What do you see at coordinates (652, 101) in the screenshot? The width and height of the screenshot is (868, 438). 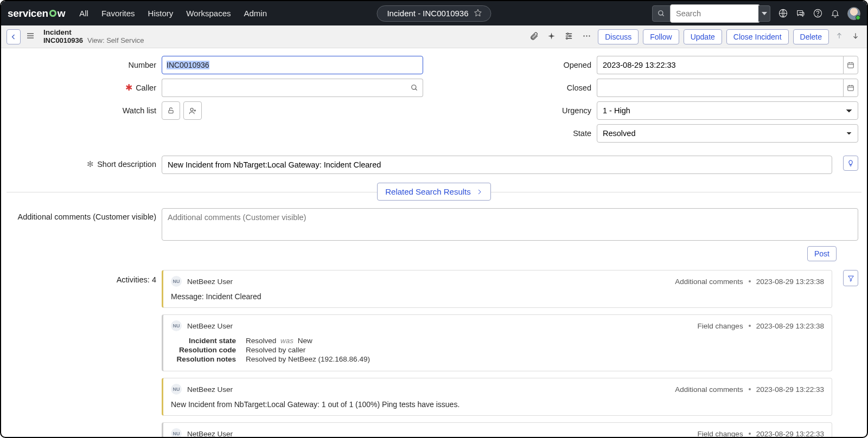 I see `form-right-column: Opened Closed Urgency 1 - High State Res…` at bounding box center [652, 101].